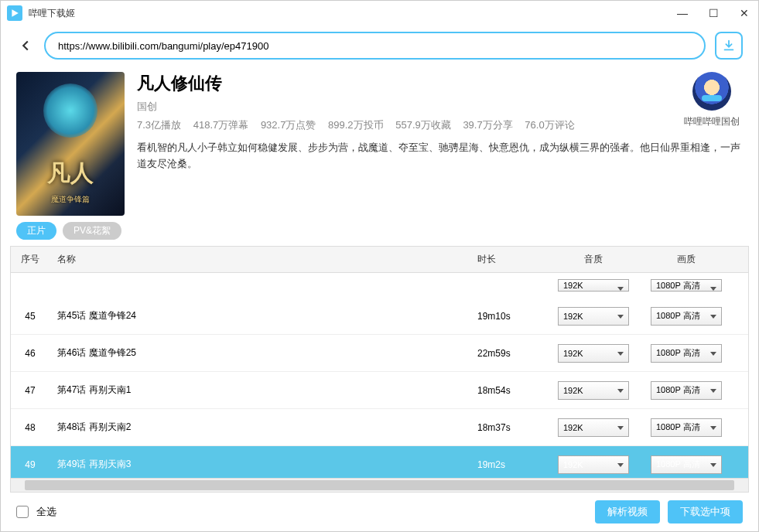 Image resolution: width=759 pixels, height=532 pixels. What do you see at coordinates (712, 101) in the screenshot?
I see `uploader-block: 哔哩哔哩国创` at bounding box center [712, 101].